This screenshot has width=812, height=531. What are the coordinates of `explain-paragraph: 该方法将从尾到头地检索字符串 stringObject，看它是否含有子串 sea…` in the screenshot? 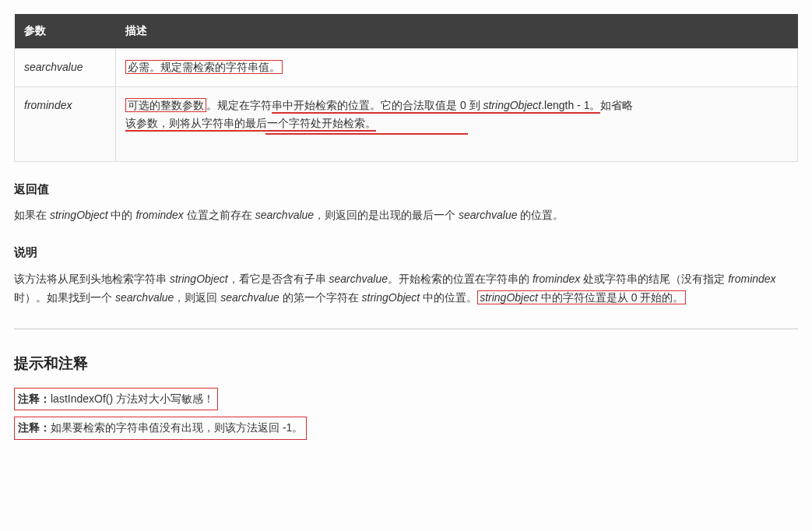 It's located at (406, 289).